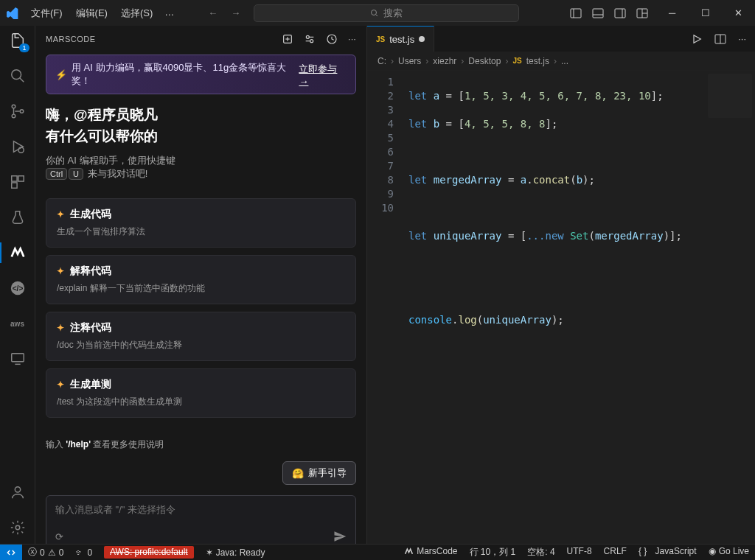  Describe the element at coordinates (201, 280) in the screenshot. I see `card-explain-code: ✦解释代码 /explain 解释一下当前选中函数的功能` at that location.